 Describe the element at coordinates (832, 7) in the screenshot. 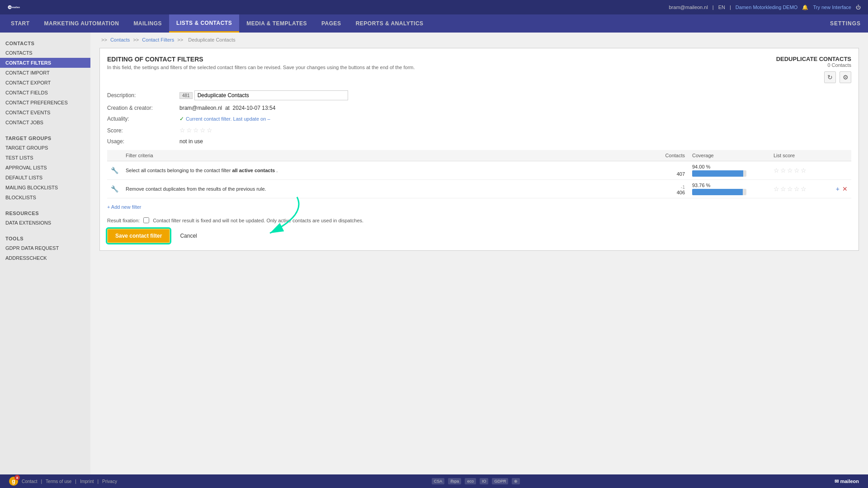

I see `try-new-interface-link: Try new Interface` at that location.